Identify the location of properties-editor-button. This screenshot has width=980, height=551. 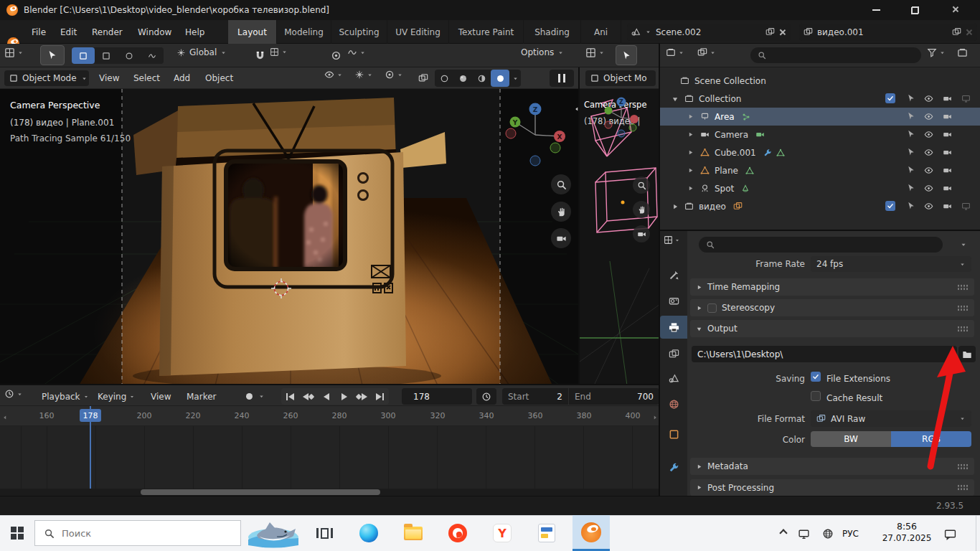
(672, 240).